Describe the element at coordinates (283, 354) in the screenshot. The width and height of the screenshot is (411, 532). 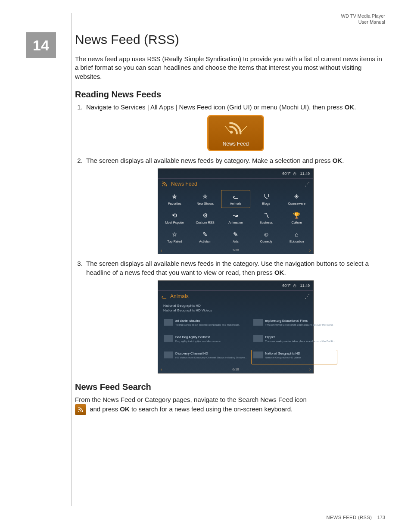
I see `feed-title: National Geographic HD` at that location.